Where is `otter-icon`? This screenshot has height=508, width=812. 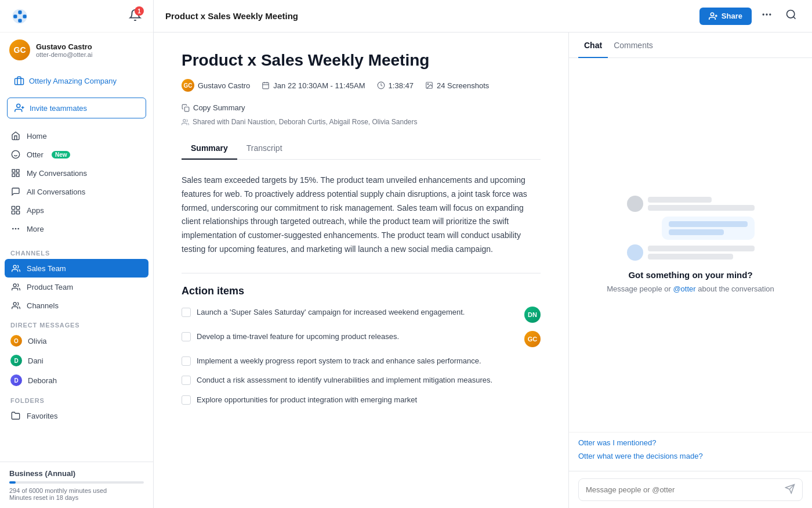
otter-icon is located at coordinates (16, 154).